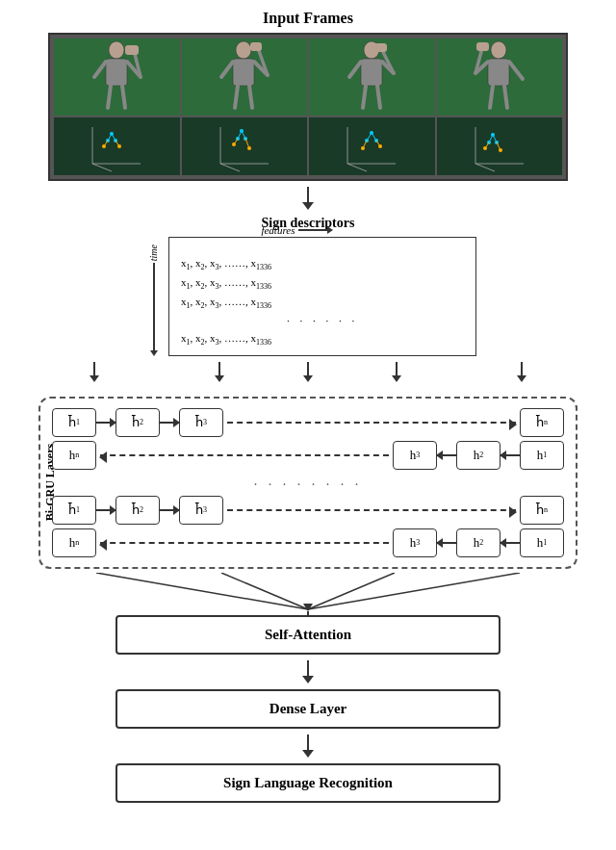 The height and width of the screenshot is (850, 616). I want to click on gru-cell2-h2-fwd: h̄2, so click(138, 510).